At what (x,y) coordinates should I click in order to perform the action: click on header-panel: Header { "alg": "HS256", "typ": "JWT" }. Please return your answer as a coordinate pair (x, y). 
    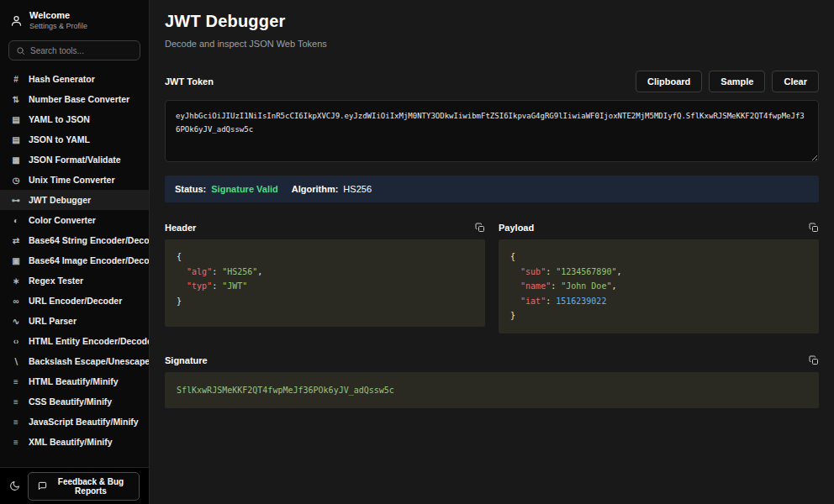
    Looking at the image, I should click on (325, 278).